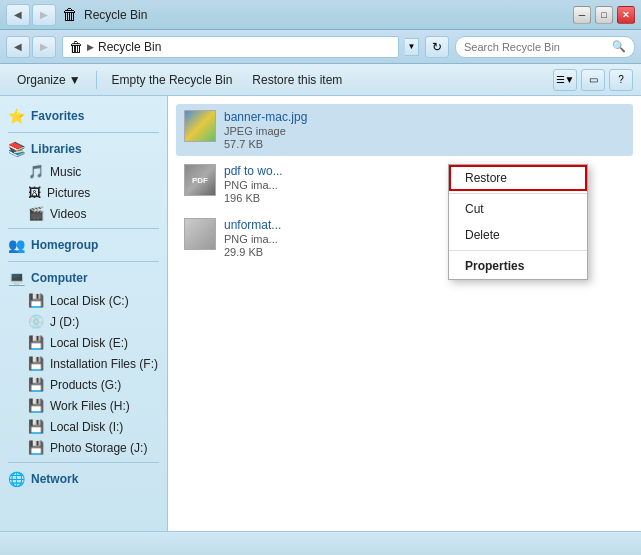  What do you see at coordinates (98, 448) in the screenshot?
I see `drive-j-label: Photo Storage (J:)` at bounding box center [98, 448].